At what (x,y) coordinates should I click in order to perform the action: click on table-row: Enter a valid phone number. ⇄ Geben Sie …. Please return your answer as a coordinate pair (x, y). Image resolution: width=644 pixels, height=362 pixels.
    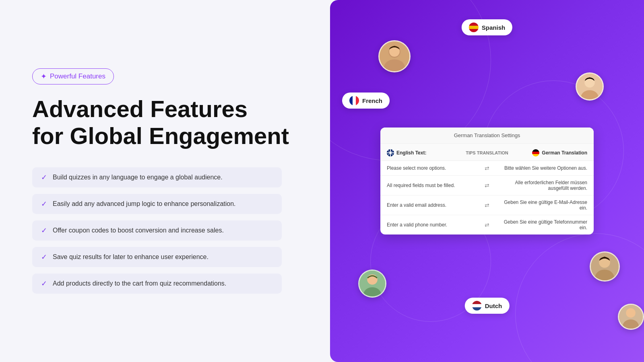
    Looking at the image, I should click on (487, 225).